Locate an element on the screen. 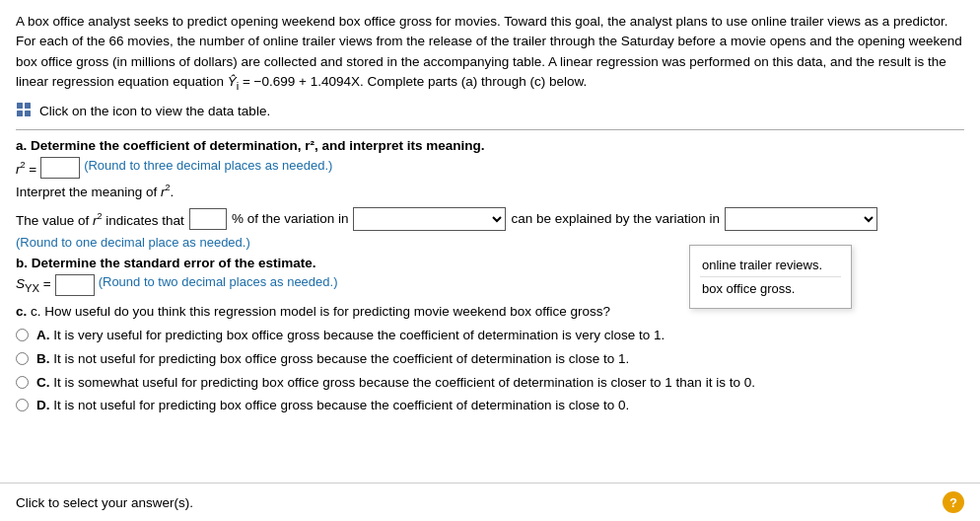 The image size is (980, 521). r2-input is located at coordinates (60, 168).